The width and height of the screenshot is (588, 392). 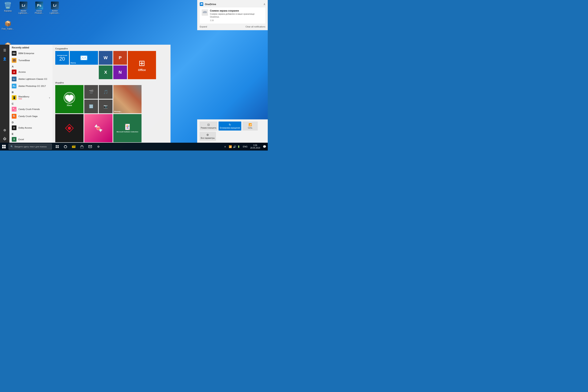 What do you see at coordinates (245, 146) in the screenshot?
I see `taskbar-lang: ENG` at bounding box center [245, 146].